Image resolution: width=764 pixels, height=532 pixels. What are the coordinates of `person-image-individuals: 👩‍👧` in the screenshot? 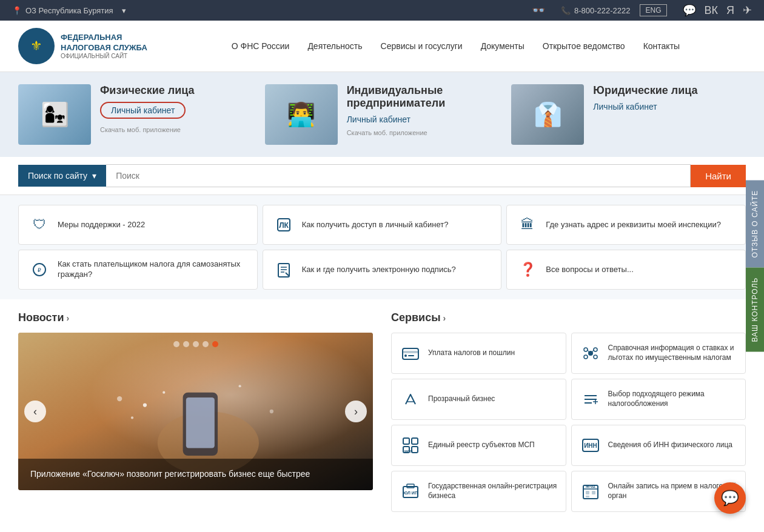 It's located at (55, 115).